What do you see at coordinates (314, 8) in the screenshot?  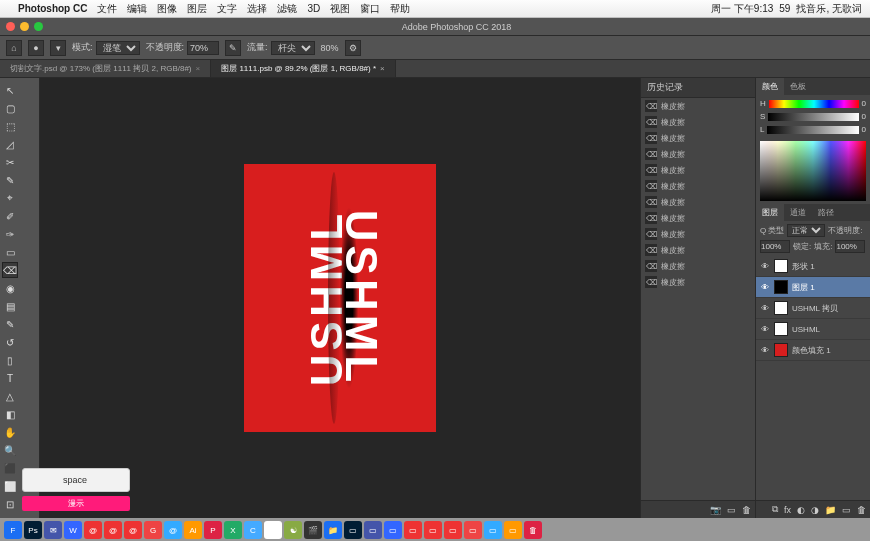 I see `menu-3d: 3D` at bounding box center [314, 8].